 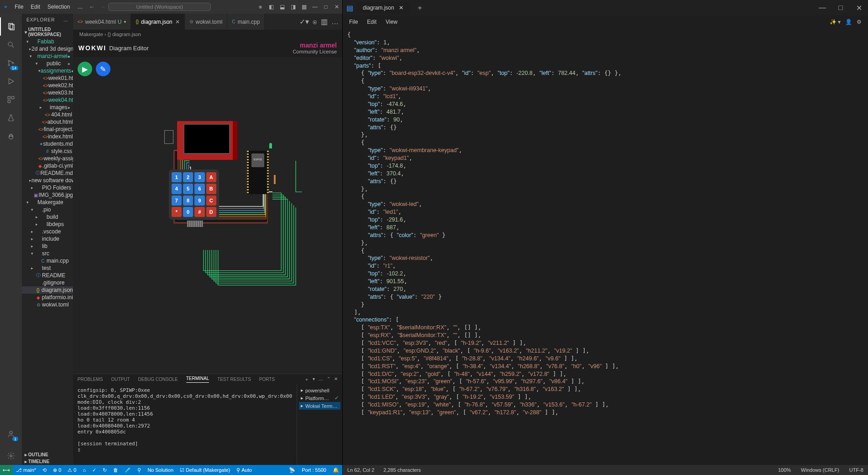 I want to click on tree-week04.html: <>week04.htmlU, so click(x=47, y=100).